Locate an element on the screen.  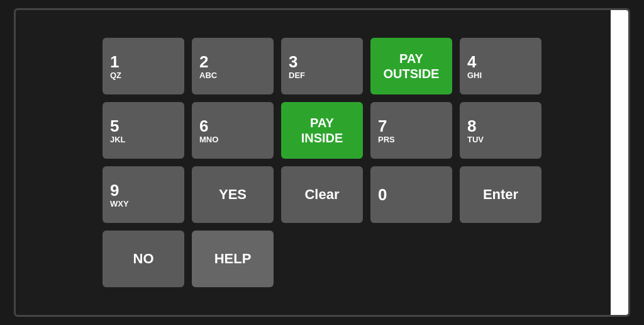
white-strip is located at coordinates (619, 162).